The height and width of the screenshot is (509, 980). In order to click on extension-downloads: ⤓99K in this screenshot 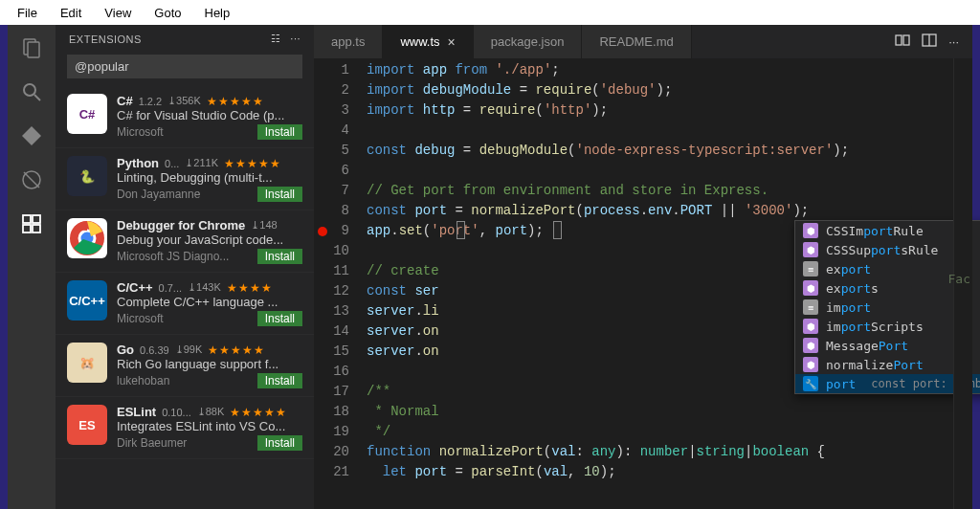, I will do `click(189, 350)`.